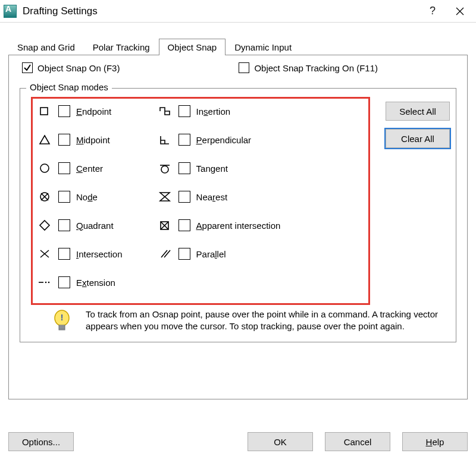 This screenshot has width=476, height=469. I want to click on snap-mode-perpendicular: Perpendicular, so click(219, 140).